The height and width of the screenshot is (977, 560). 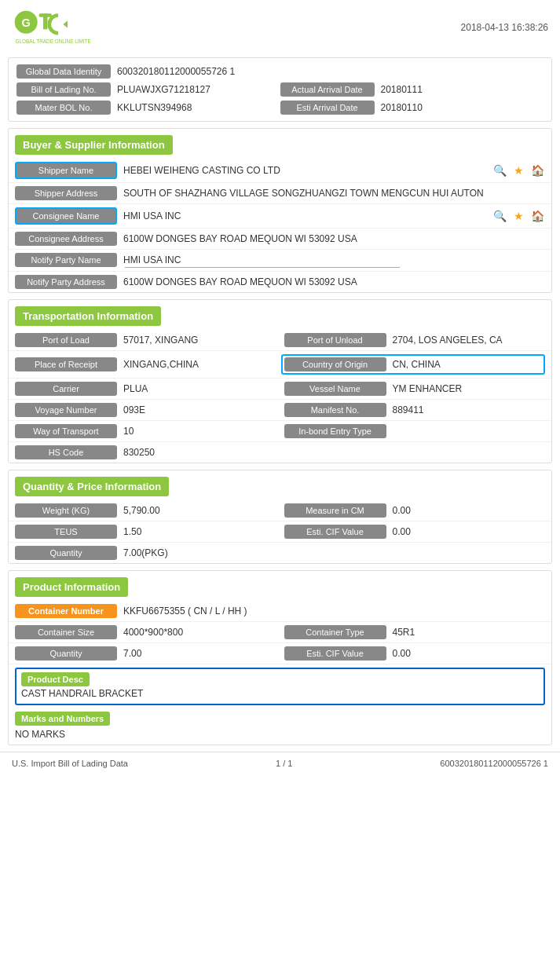 What do you see at coordinates (163, 90) in the screenshot?
I see `bill-of-lading-value: PLUAWJXG71218127` at bounding box center [163, 90].